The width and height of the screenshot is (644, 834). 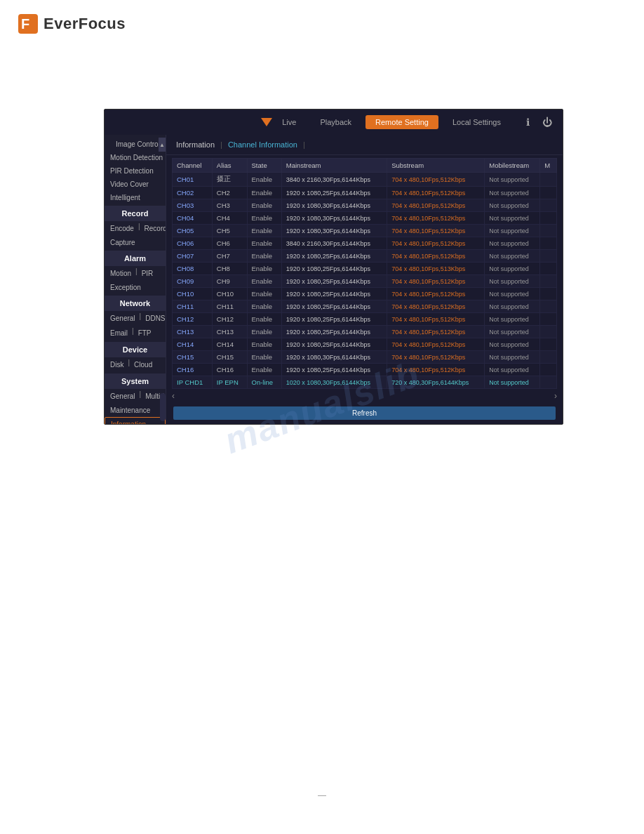 What do you see at coordinates (365, 193) in the screenshot?
I see `table-row: CH02CH2Enable1920 x 1080,25Fps,6144Kbps7…` at bounding box center [365, 193].